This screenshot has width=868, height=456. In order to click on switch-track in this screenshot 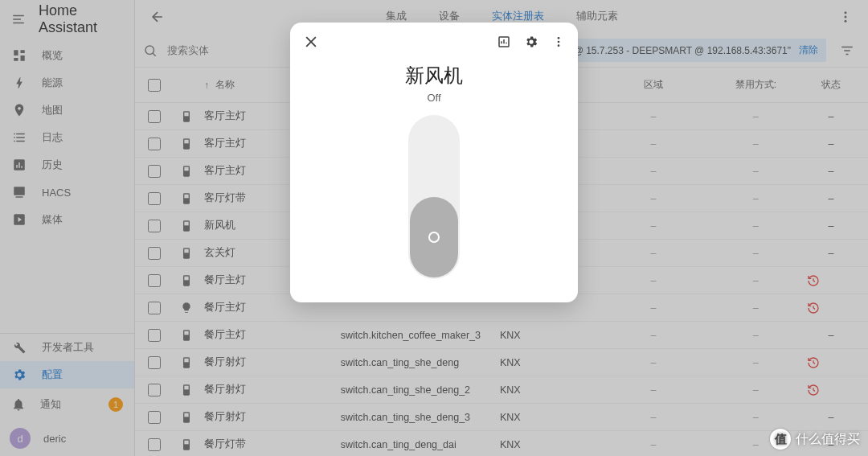, I will do `click(434, 197)`.